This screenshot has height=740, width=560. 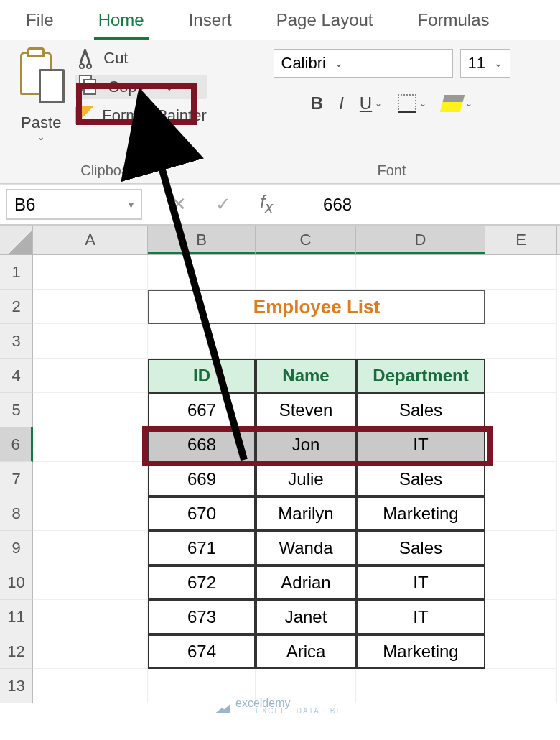 What do you see at coordinates (485, 63) in the screenshot?
I see `font-size-combo: 11 ⌄` at bounding box center [485, 63].